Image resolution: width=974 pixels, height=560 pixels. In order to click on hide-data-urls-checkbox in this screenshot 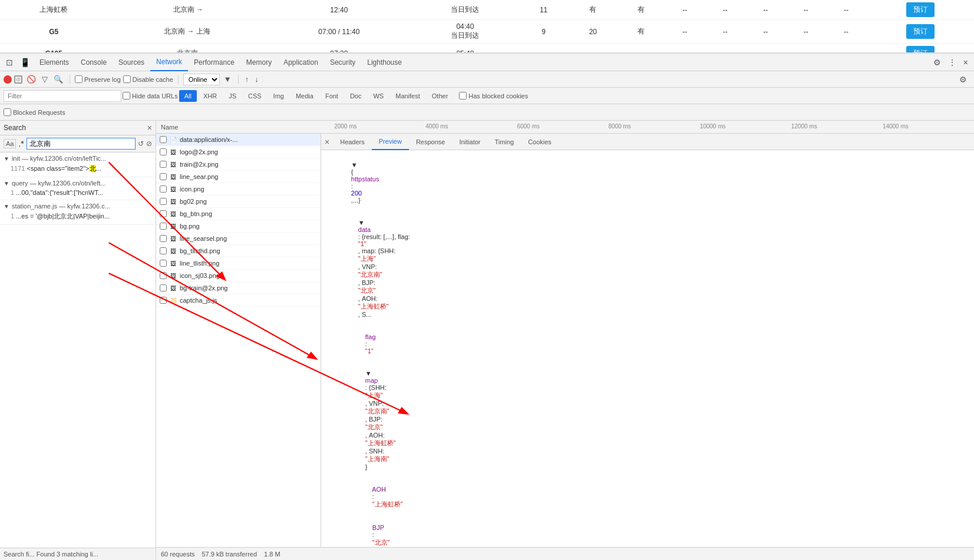, I will do `click(126, 95)`.